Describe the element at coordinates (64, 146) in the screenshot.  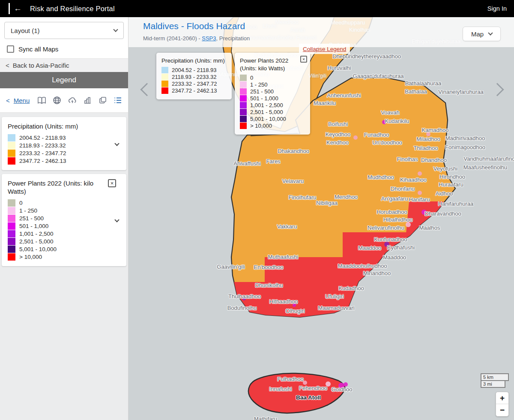
I see `legend-item: 2118.93 - 2233.32` at that location.